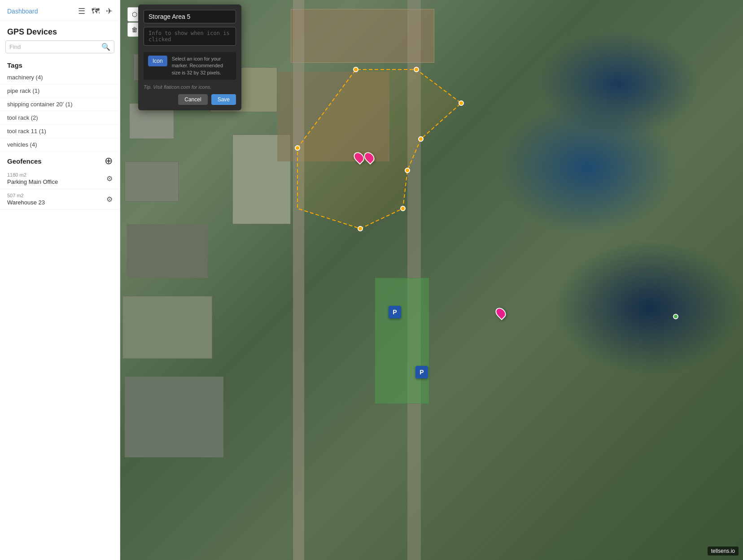 The width and height of the screenshot is (743, 560). Describe the element at coordinates (723, 551) in the screenshot. I see `branding: tellsens.io` at that location.